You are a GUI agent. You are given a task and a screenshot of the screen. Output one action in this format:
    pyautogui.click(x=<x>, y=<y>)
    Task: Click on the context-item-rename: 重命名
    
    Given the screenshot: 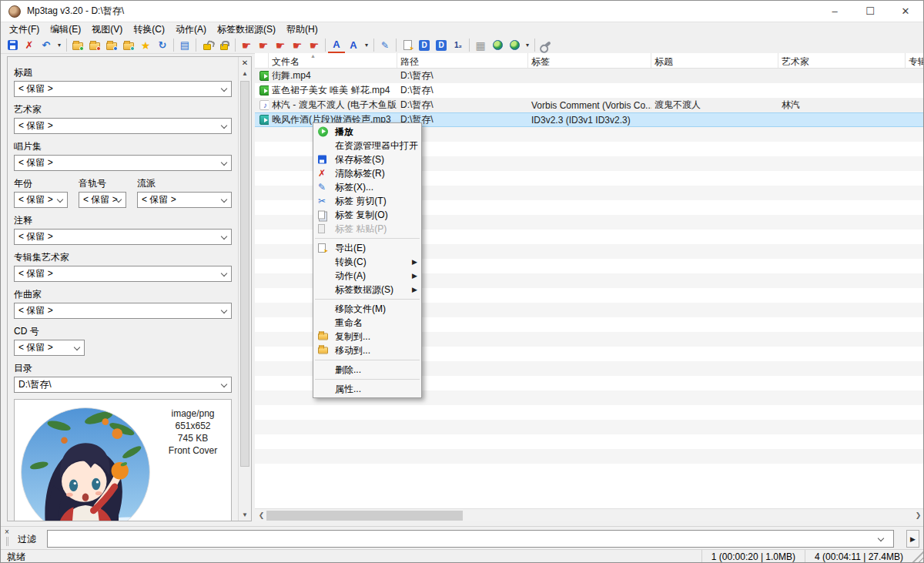 What is the action you would take?
    pyautogui.click(x=367, y=323)
    